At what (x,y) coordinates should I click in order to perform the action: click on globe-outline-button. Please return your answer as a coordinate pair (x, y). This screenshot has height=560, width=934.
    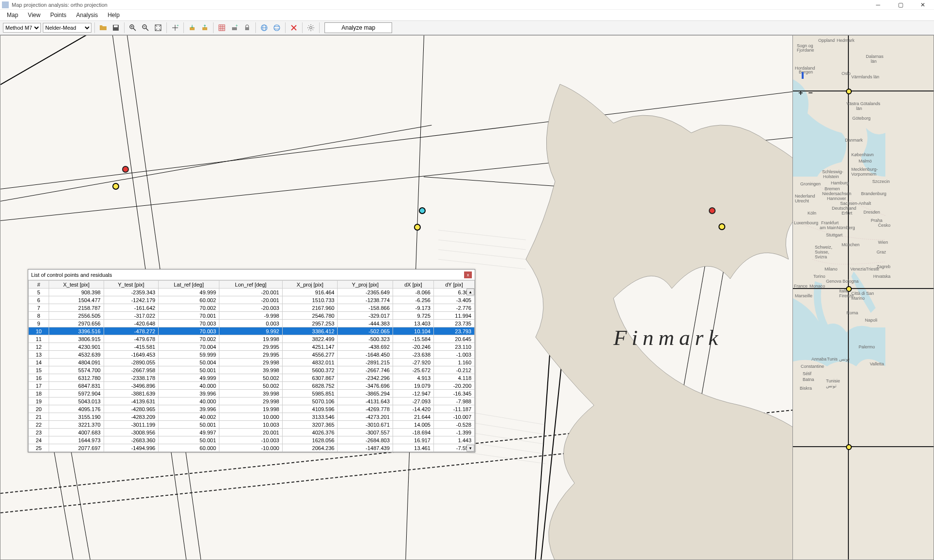
    Looking at the image, I should click on (277, 28).